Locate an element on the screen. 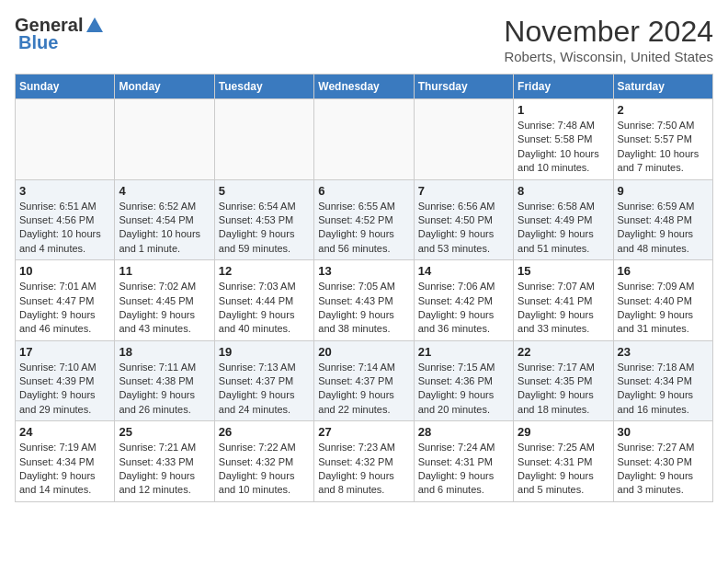  day-number: 9 is located at coordinates (664, 191).